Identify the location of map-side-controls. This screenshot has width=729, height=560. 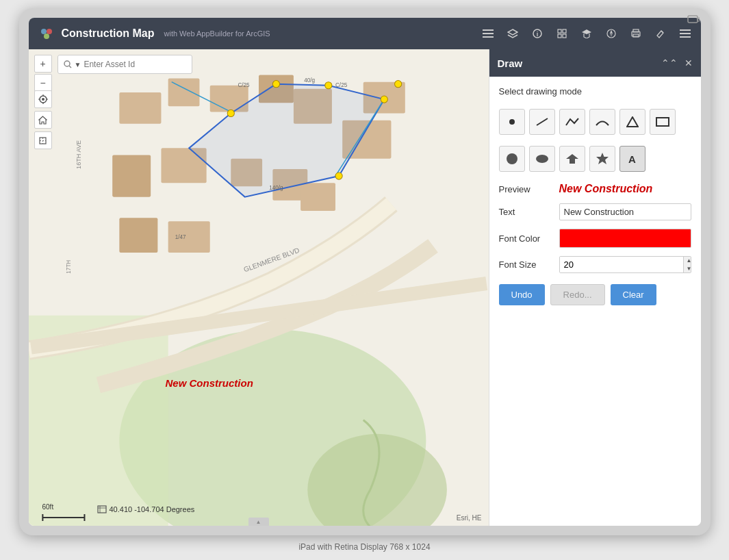
(43, 120).